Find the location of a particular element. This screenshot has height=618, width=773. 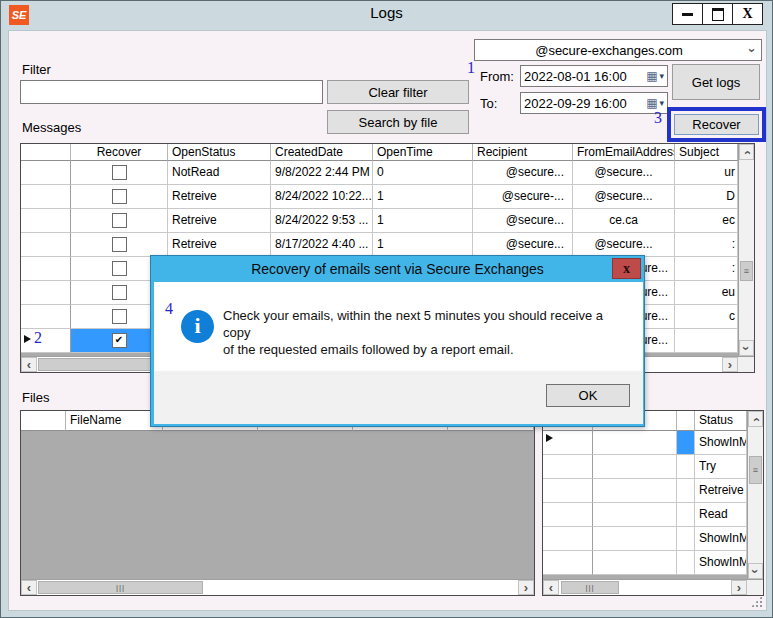

ok-button: OK is located at coordinates (588, 396).